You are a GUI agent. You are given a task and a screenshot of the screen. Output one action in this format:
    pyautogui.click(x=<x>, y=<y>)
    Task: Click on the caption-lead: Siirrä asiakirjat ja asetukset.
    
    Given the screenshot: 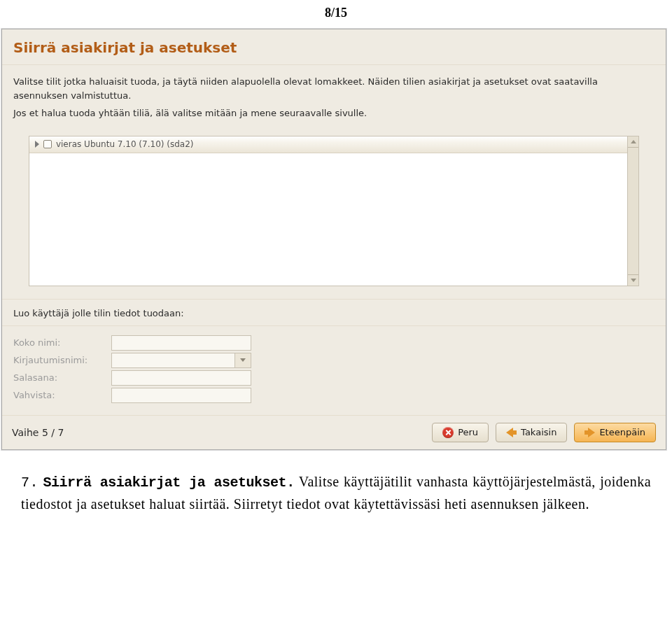 What is the action you would take?
    pyautogui.click(x=168, y=483)
    